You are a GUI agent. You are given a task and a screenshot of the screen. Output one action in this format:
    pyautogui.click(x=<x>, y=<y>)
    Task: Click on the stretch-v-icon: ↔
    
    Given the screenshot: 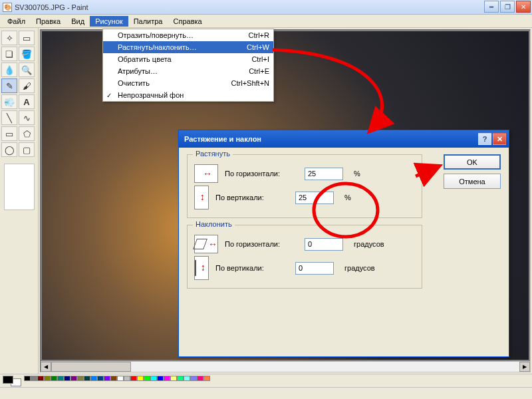 What is the action you would take?
    pyautogui.click(x=201, y=198)
    